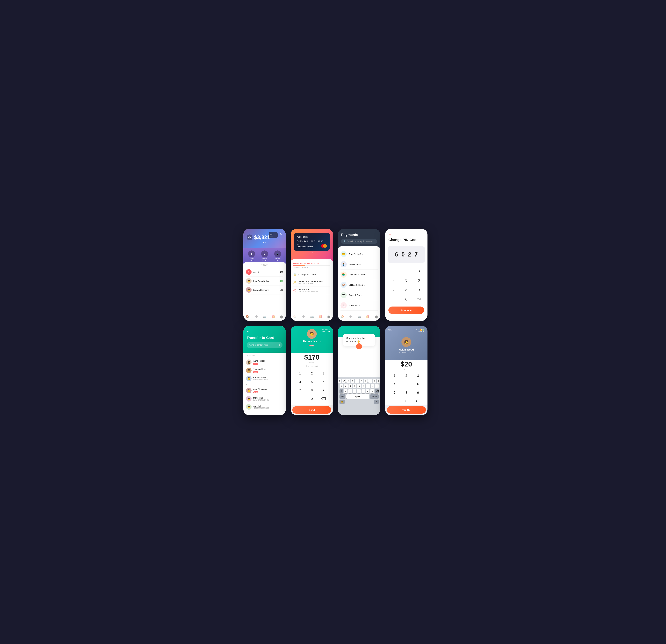 This screenshot has width=666, height=644. I want to click on payment-taxes: 🏛 Taxes & Fees, so click(359, 295).